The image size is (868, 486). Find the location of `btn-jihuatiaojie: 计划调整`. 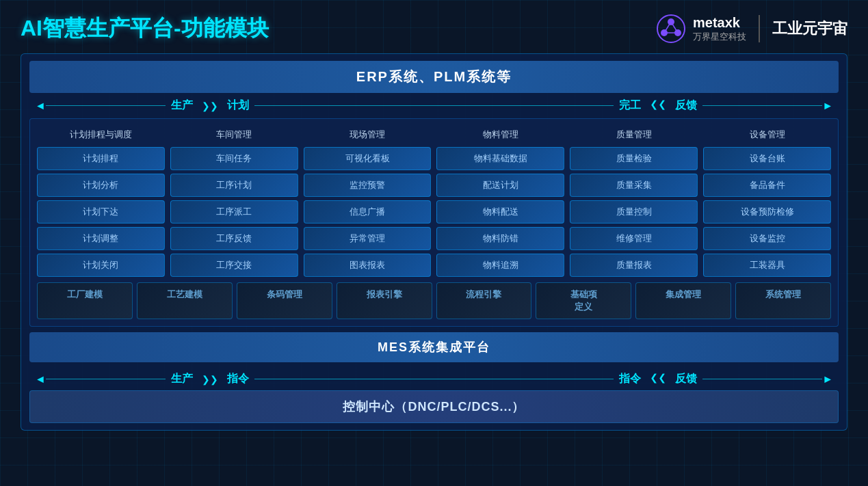

btn-jihuatiaojie: 计划调整 is located at coordinates (101, 239).